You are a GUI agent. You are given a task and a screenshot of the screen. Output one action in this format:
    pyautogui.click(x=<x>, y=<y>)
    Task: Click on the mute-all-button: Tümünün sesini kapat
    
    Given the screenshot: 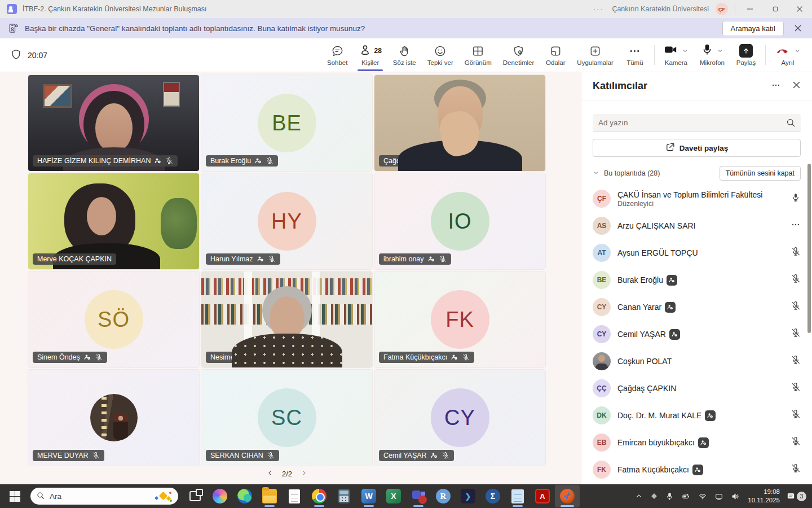 What is the action you would take?
    pyautogui.click(x=760, y=173)
    